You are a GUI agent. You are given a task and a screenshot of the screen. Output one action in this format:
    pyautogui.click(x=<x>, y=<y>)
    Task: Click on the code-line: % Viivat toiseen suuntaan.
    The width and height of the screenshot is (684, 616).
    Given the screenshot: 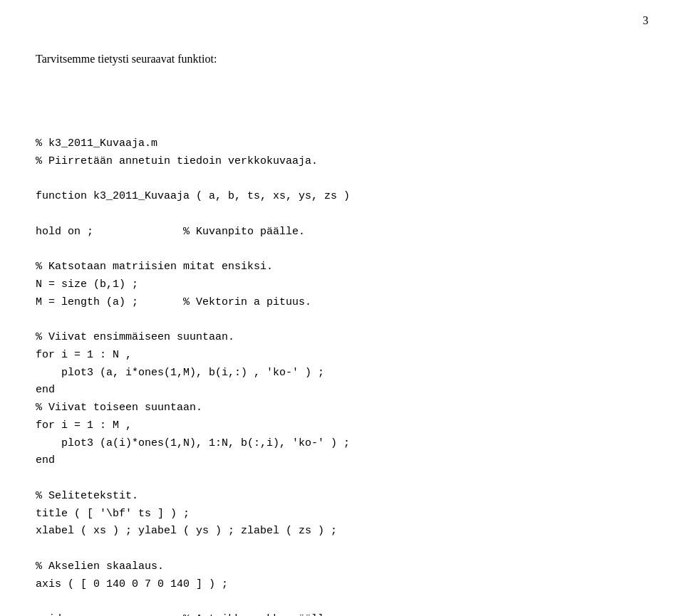 What is the action you would take?
    pyautogui.click(x=342, y=409)
    